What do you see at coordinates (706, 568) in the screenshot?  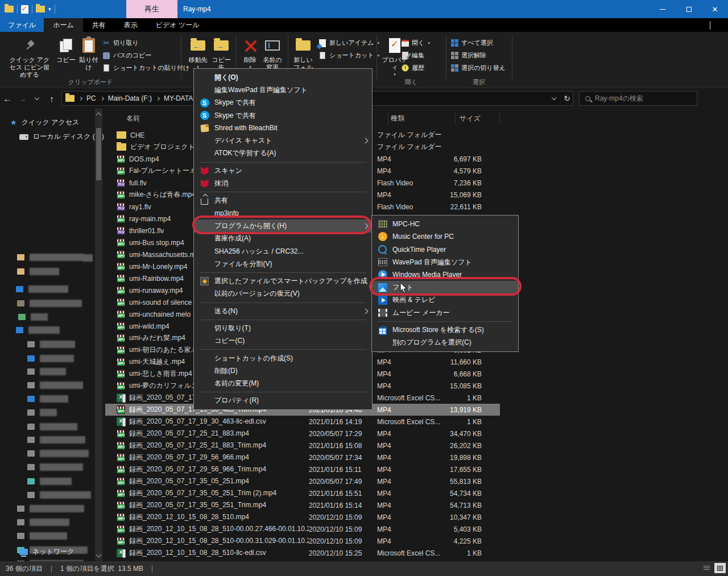 I see `details-view-button` at bounding box center [706, 568].